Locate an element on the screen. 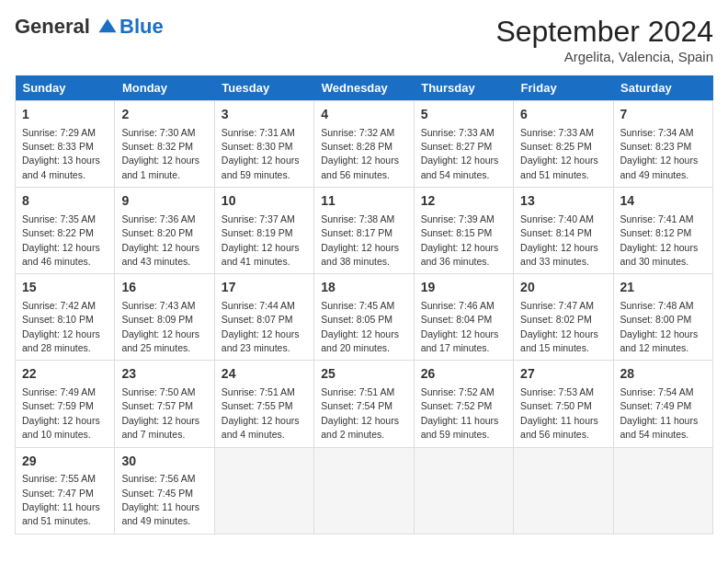 Image resolution: width=728 pixels, height=563 pixels. calendar-day: 30Sunrise: 7:56 AMSunset: 7:45 PMDayligh… is located at coordinates (165, 490).